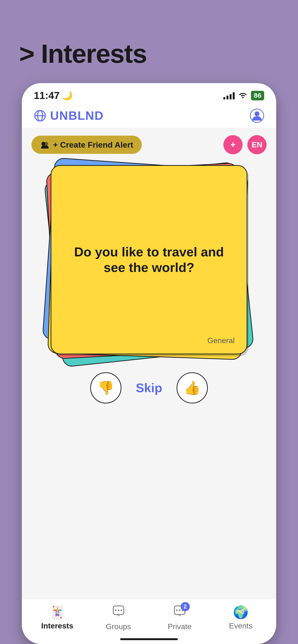 The width and height of the screenshot is (298, 644). What do you see at coordinates (106, 388) in the screenshot?
I see `dislike-button: 👎` at bounding box center [106, 388].